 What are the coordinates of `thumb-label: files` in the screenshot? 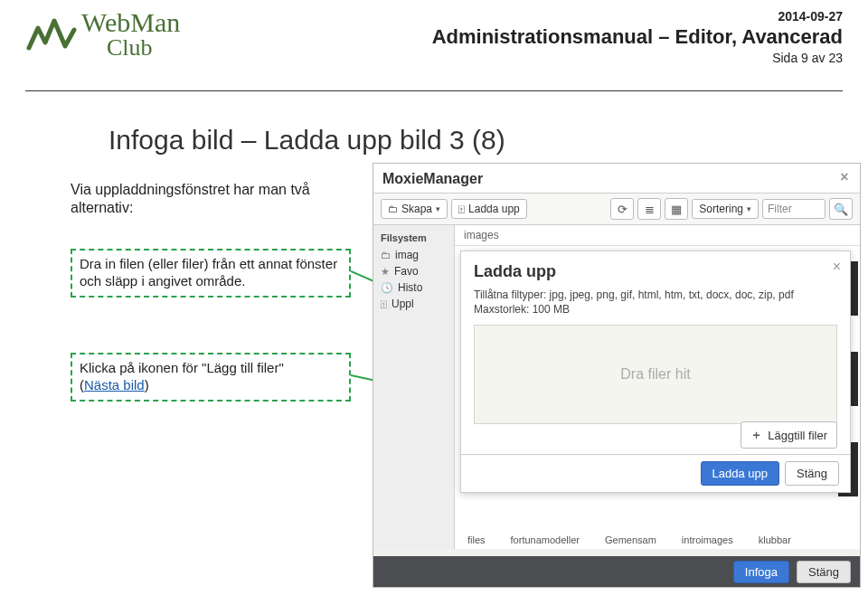 It's located at (476, 540).